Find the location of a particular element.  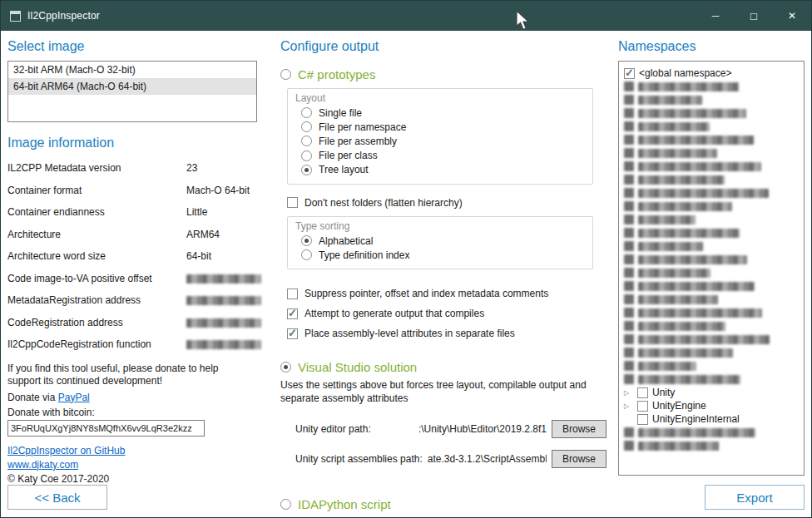

radio-icon is located at coordinates (306, 141).